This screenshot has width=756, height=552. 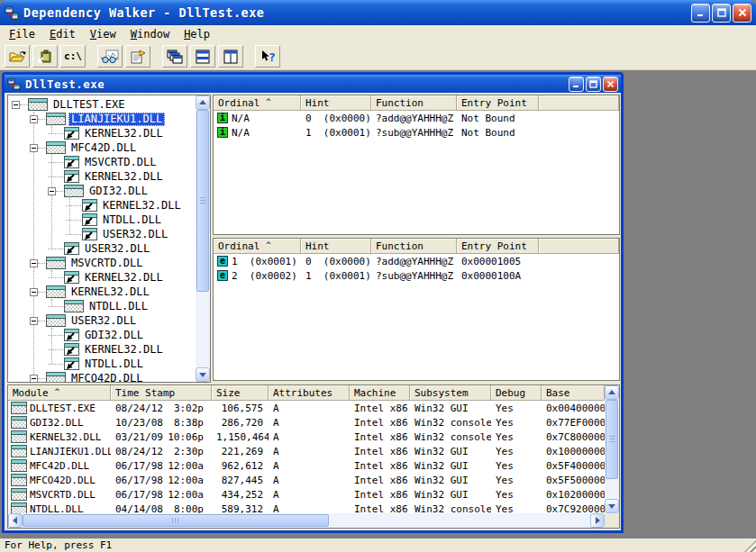 I want to click on scroll-left-button, so click(x=15, y=520).